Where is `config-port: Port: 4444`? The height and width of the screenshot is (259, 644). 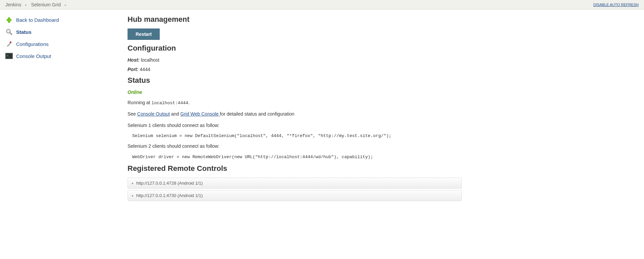 config-port: Port: 4444 is located at coordinates (295, 69).